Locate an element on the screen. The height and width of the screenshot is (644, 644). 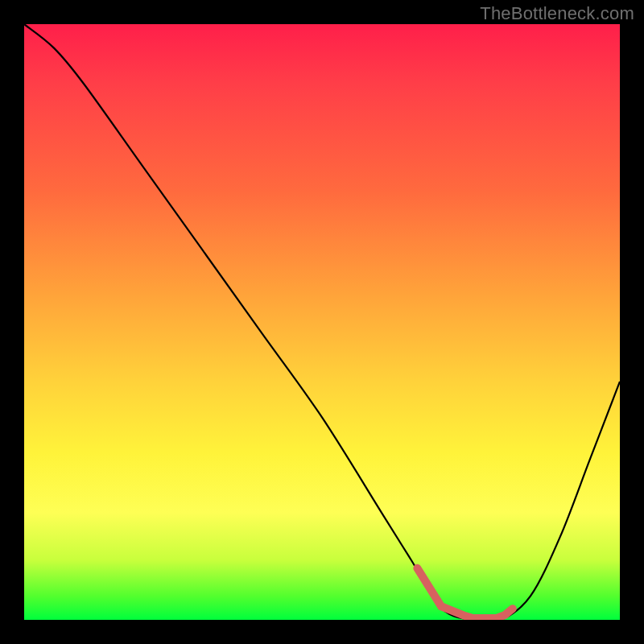
watermark-text: TheBottleneck.com is located at coordinates (557, 14).